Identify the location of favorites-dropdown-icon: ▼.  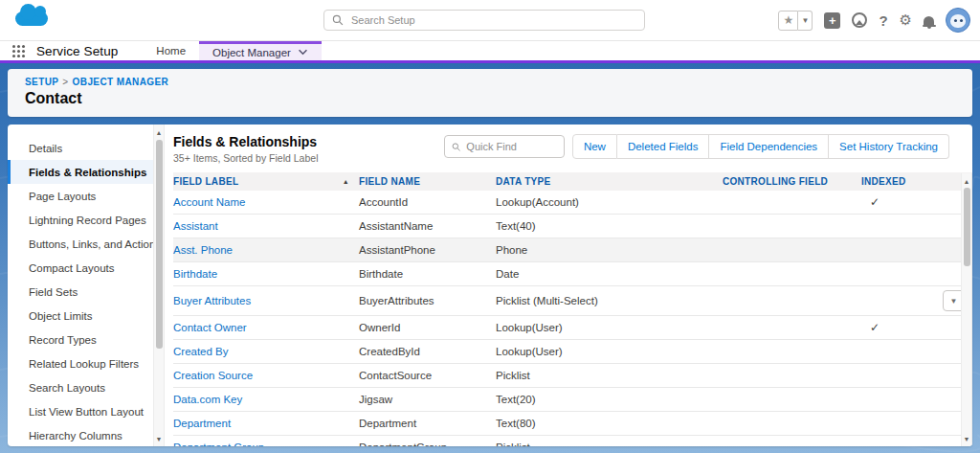
(806, 21).